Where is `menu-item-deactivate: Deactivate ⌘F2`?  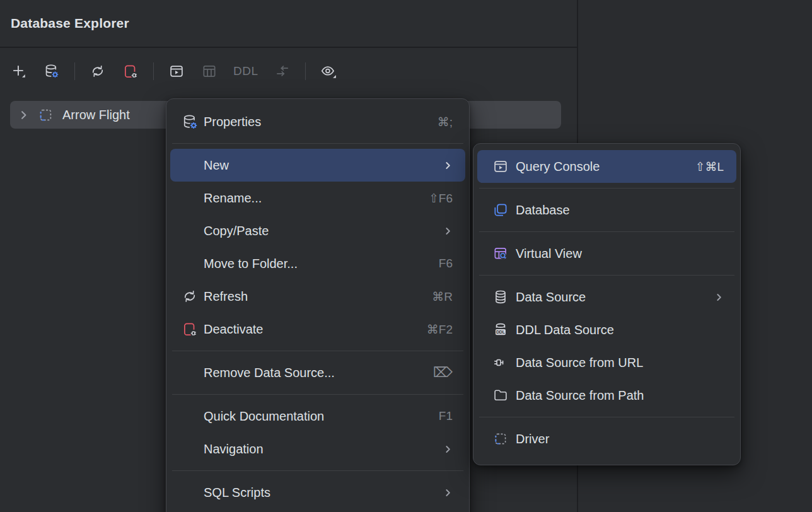 menu-item-deactivate: Deactivate ⌘F2 is located at coordinates (318, 329).